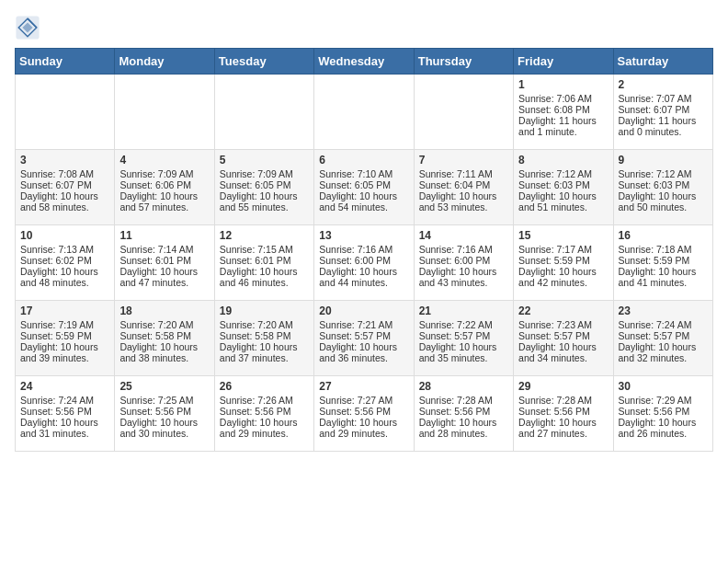  I want to click on day-info: Sunset: 6:00 PM, so click(463, 260).